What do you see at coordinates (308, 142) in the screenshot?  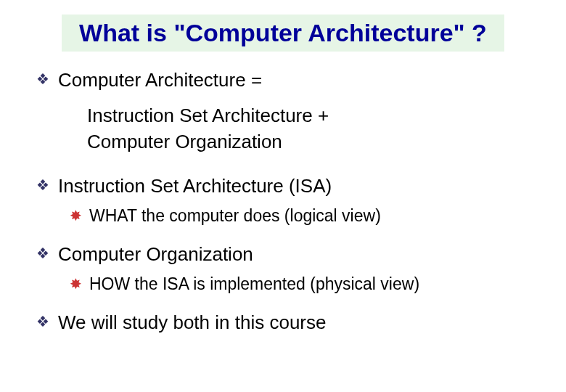 I see `indent-line: Computer Organization` at bounding box center [308, 142].